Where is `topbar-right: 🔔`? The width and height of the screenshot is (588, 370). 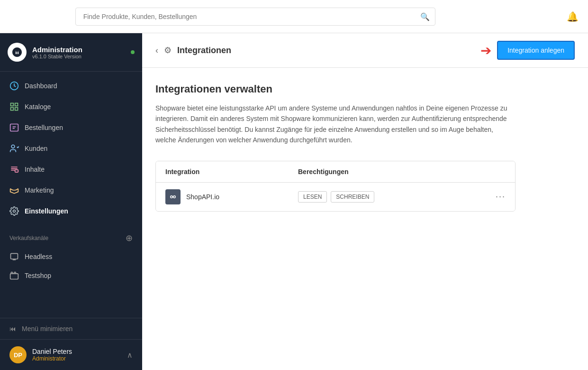 topbar-right: 🔔 is located at coordinates (572, 17).